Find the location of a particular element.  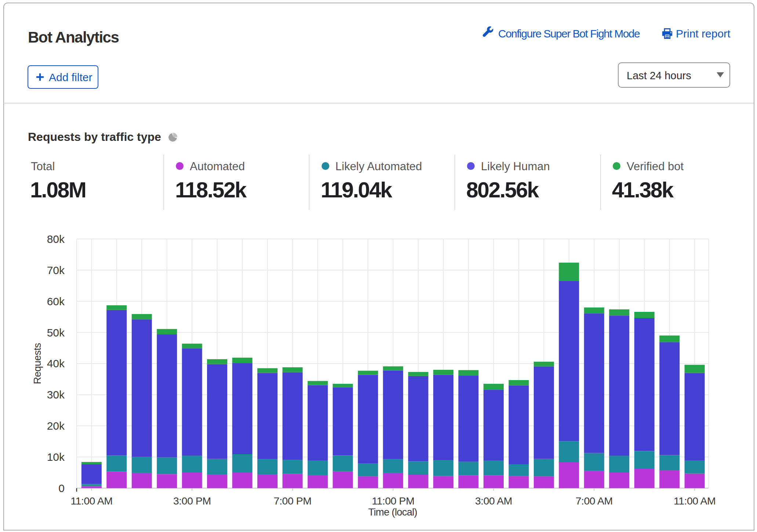

svg-text: 7:00 AM is located at coordinates (594, 501).